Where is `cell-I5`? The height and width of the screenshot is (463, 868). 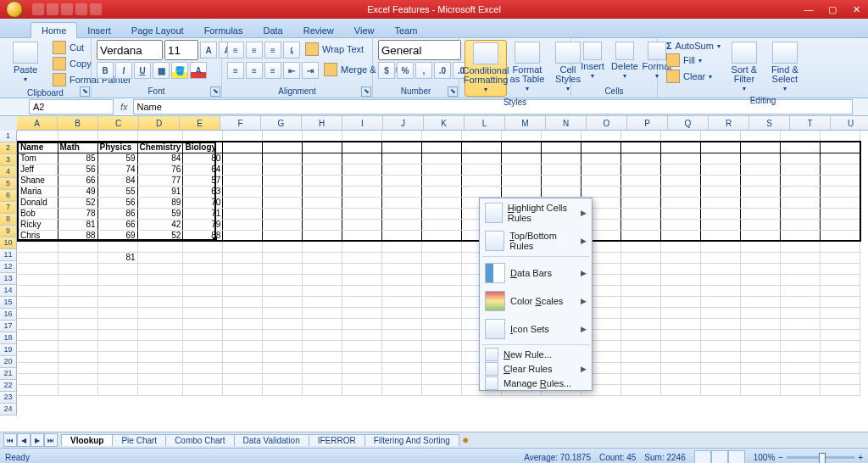 cell-I5 is located at coordinates (363, 180).